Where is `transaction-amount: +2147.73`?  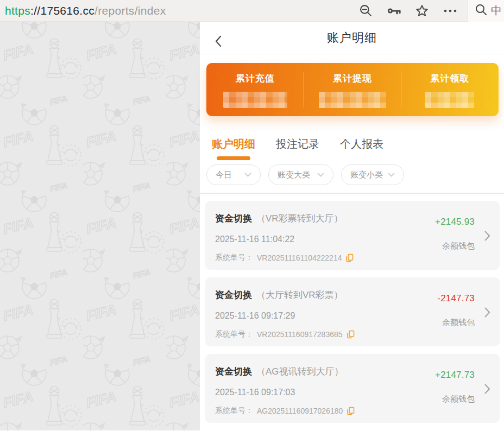
transaction-amount: +2147.73 is located at coordinates (455, 375).